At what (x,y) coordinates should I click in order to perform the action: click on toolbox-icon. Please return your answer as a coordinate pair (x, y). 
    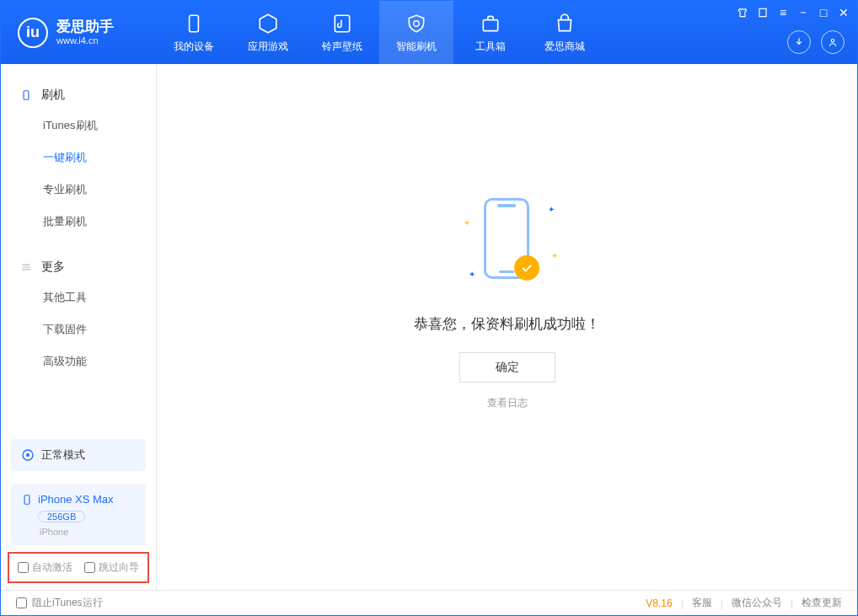
    Looking at the image, I should click on (491, 24).